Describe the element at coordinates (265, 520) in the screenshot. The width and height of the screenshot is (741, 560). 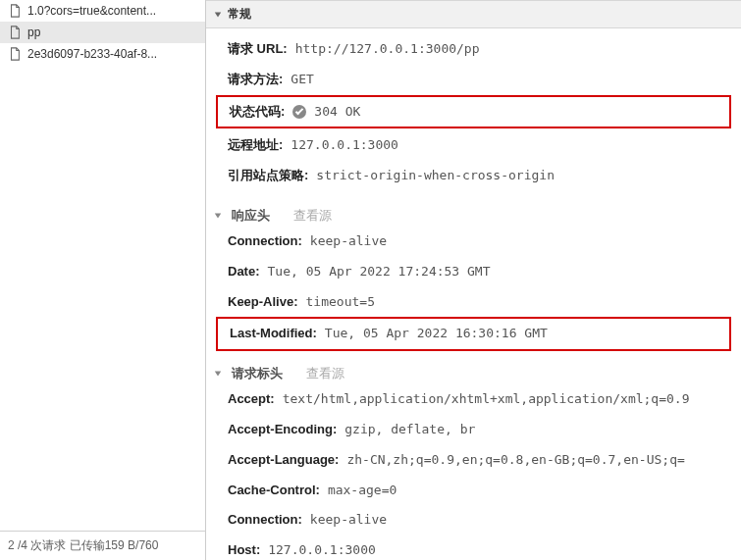
I see `connection-req-label: Connection:` at that location.